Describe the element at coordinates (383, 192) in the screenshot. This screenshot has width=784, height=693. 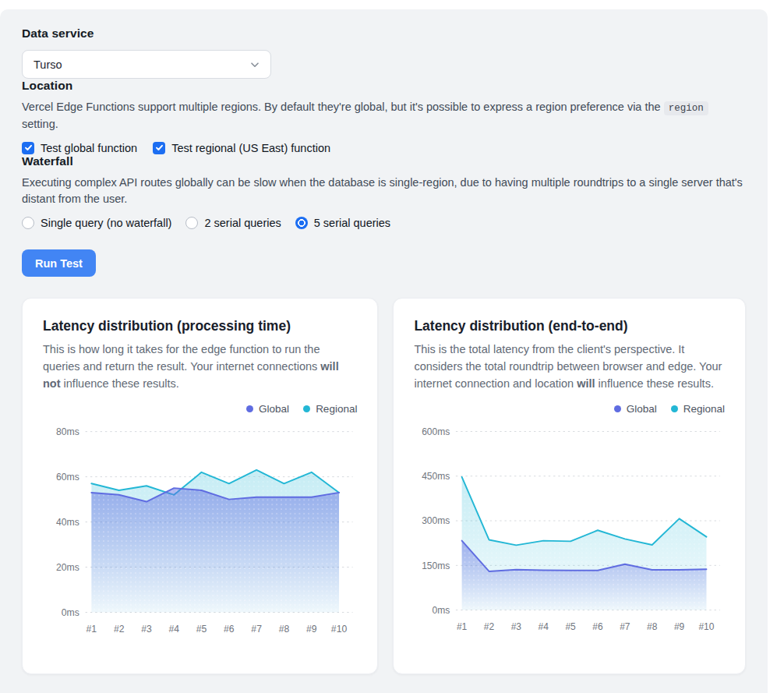
I see `waterfall-description: Executing complex API routes globally ca…` at that location.